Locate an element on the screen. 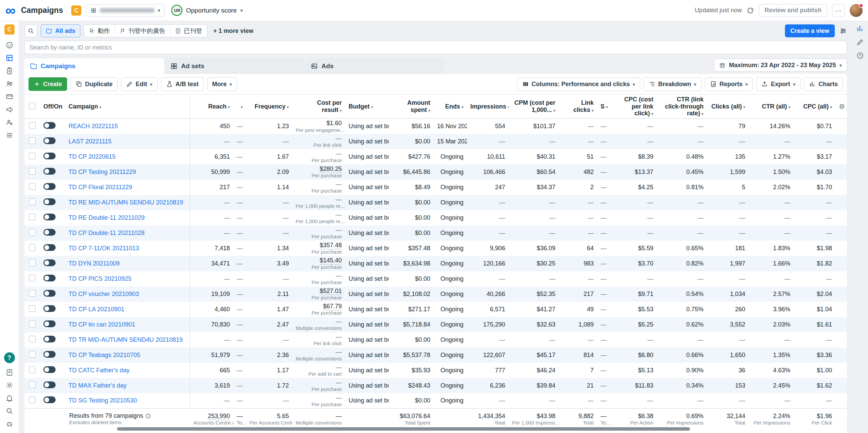  review-and-publish-button: Review and publish is located at coordinates (793, 11).